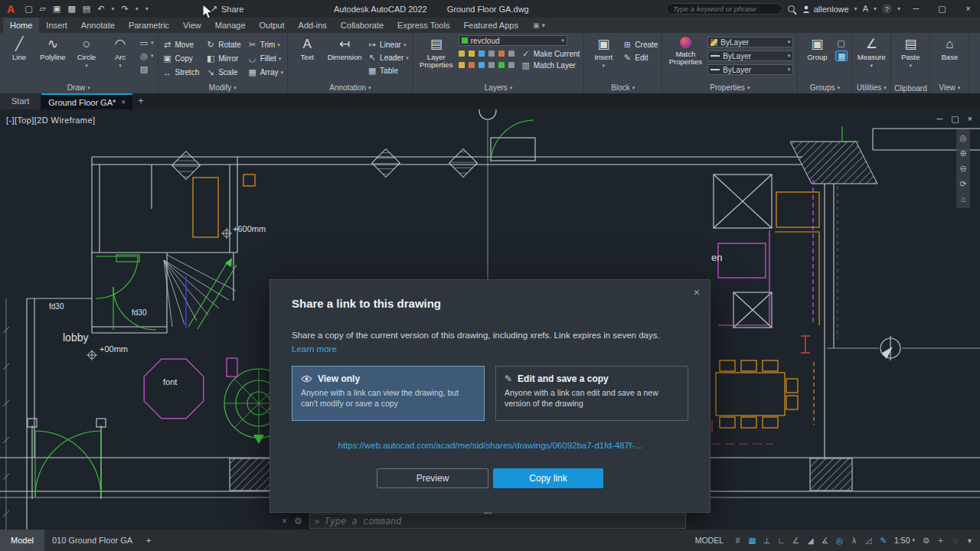 The image size is (980, 551). What do you see at coordinates (87, 101) in the screenshot?
I see `file-tab-active: Ground Floor GA* ×` at bounding box center [87, 101].